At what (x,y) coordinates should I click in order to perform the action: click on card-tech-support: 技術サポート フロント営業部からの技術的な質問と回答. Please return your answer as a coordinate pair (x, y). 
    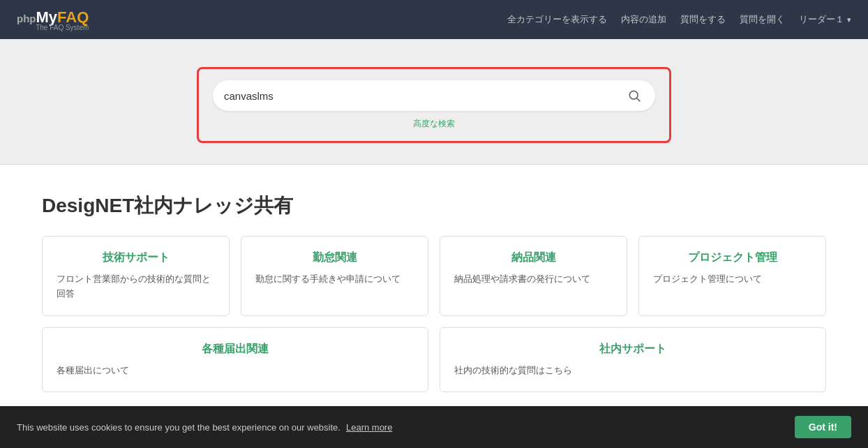
    Looking at the image, I should click on (135, 276).